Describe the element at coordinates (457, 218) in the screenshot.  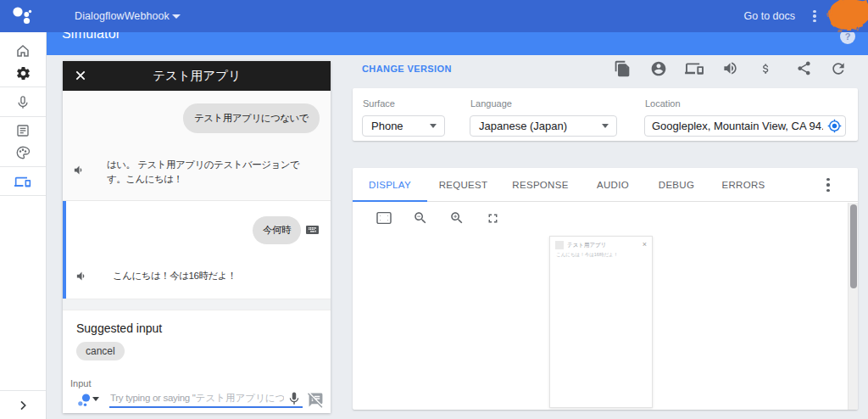
I see `zoom-in-icon` at that location.